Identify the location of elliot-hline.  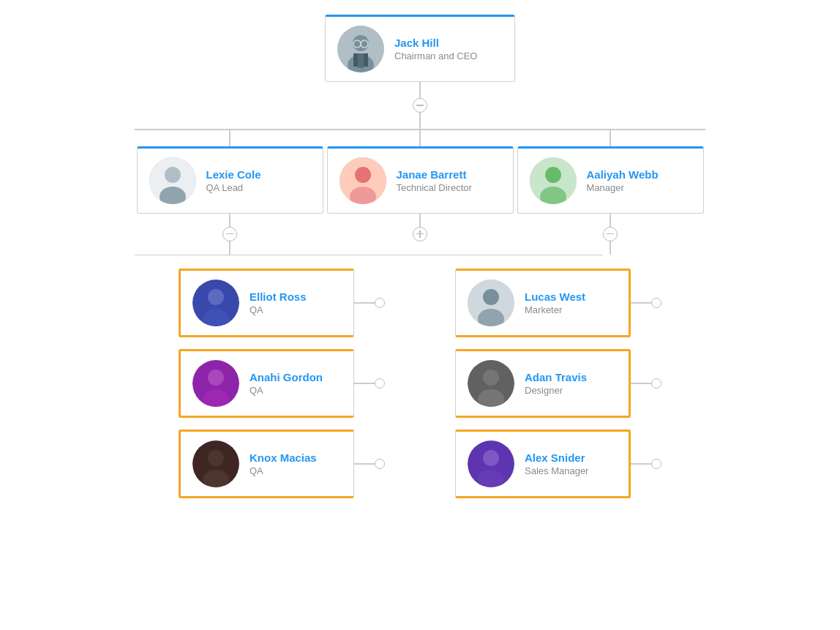
(364, 303).